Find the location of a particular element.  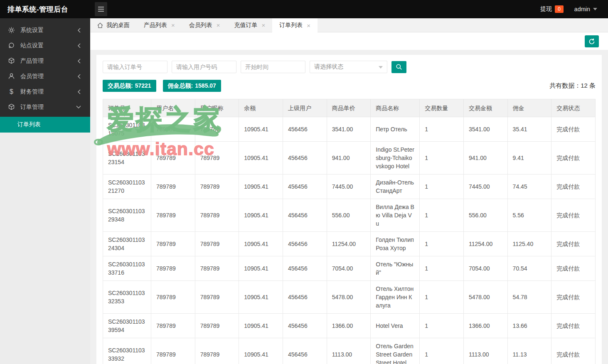

cell-order-no: SC26030110332353 is located at coordinates (127, 298).